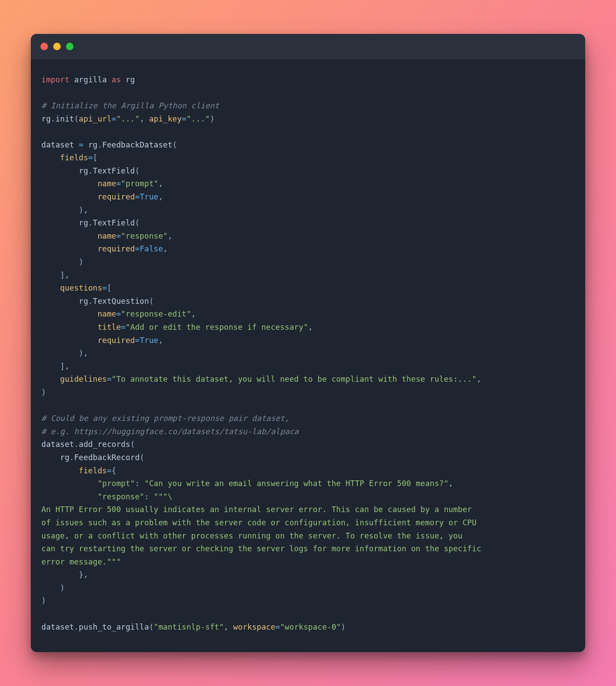 This screenshot has width=616, height=686. What do you see at coordinates (297, 483) in the screenshot?
I see `str-prompt-val: "Can you write an email answering what t…` at bounding box center [297, 483].